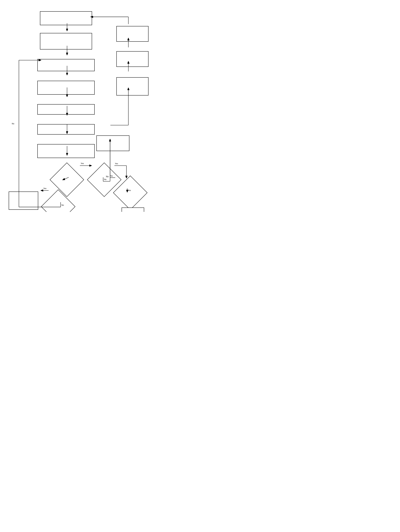  I want to click on svg-text: No, so click(13, 124).